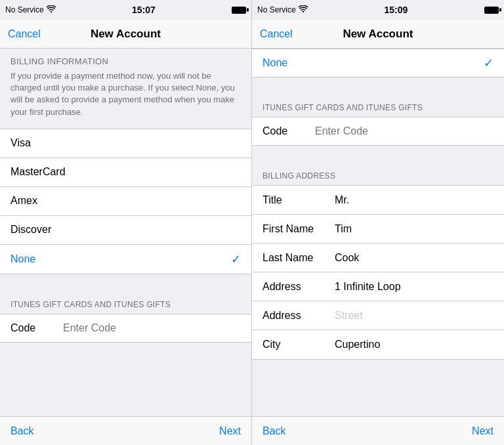  I want to click on left-wifi-icon, so click(51, 10).